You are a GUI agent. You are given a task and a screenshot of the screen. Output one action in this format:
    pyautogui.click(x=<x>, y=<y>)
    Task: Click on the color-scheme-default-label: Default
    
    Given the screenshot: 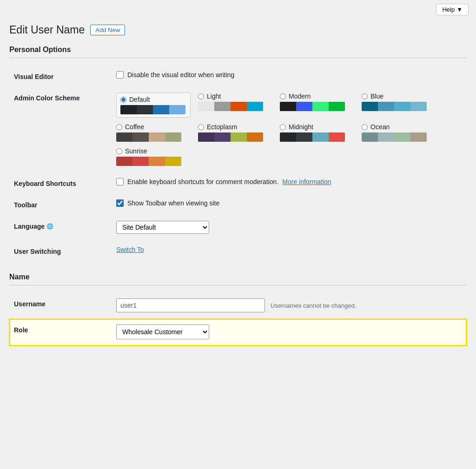 What is the action you would take?
    pyautogui.click(x=153, y=99)
    